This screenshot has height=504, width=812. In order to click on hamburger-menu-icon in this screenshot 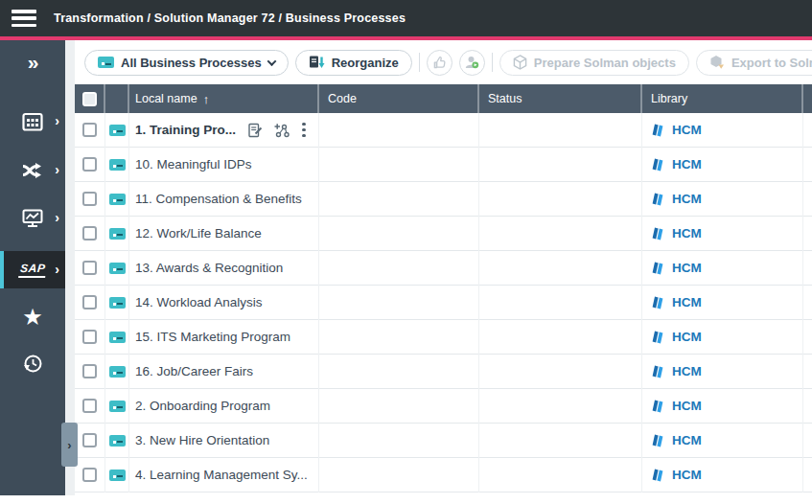, I will do `click(24, 18)`.